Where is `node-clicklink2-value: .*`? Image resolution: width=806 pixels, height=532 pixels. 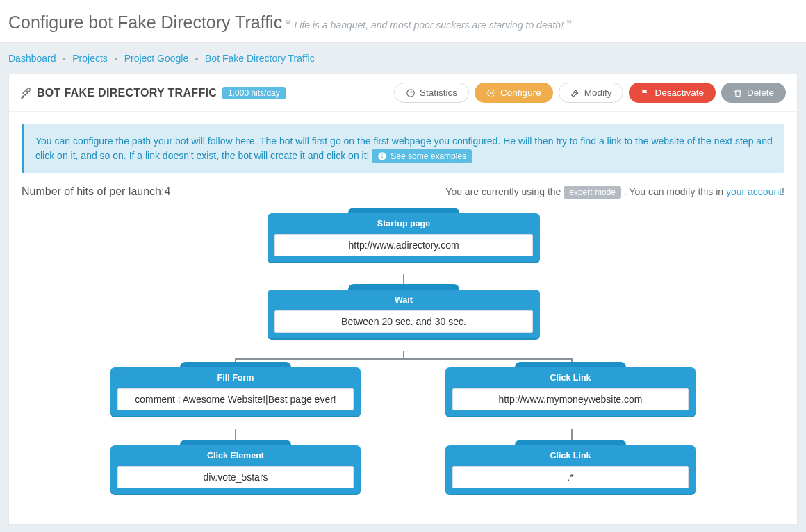 node-clicklink2-value: .* is located at coordinates (570, 477).